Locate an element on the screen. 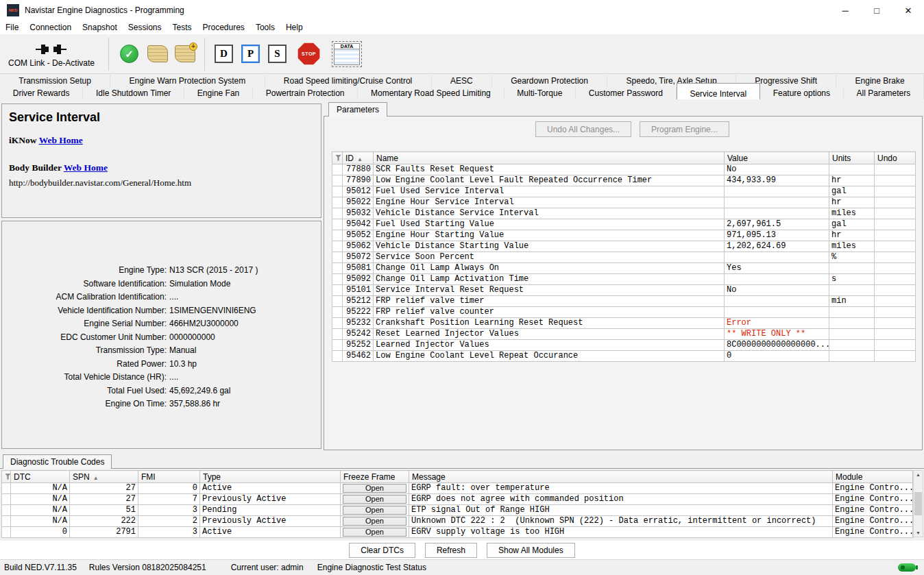  maximize-button-icon: □ is located at coordinates (877, 10).